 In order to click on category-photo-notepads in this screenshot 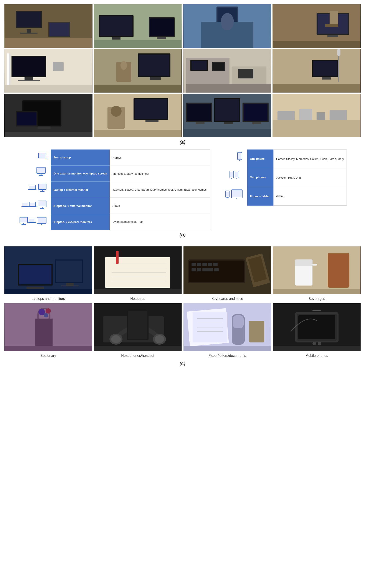, I will do `click(138, 270)`.